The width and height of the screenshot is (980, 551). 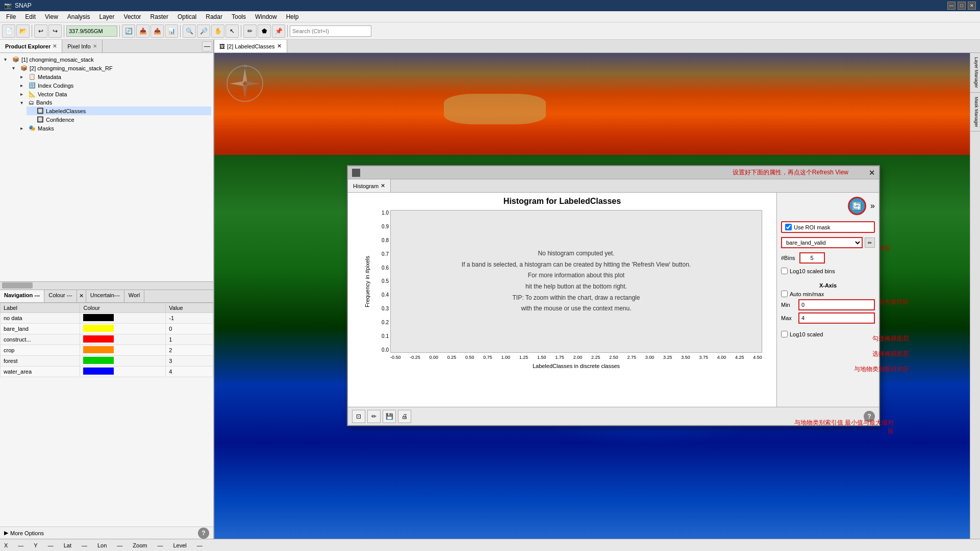 I want to click on close-button: ✕, so click(x=972, y=6).